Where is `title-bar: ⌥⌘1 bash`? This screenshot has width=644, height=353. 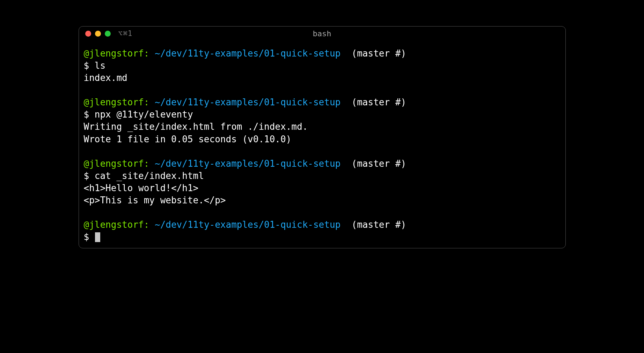
title-bar: ⌥⌘1 bash is located at coordinates (322, 33).